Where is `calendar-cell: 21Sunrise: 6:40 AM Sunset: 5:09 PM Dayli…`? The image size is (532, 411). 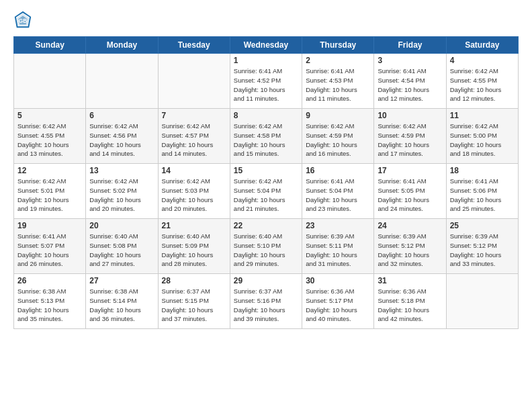 calendar-cell: 21Sunrise: 6:40 AM Sunset: 5:09 PM Dayli… is located at coordinates (193, 246).